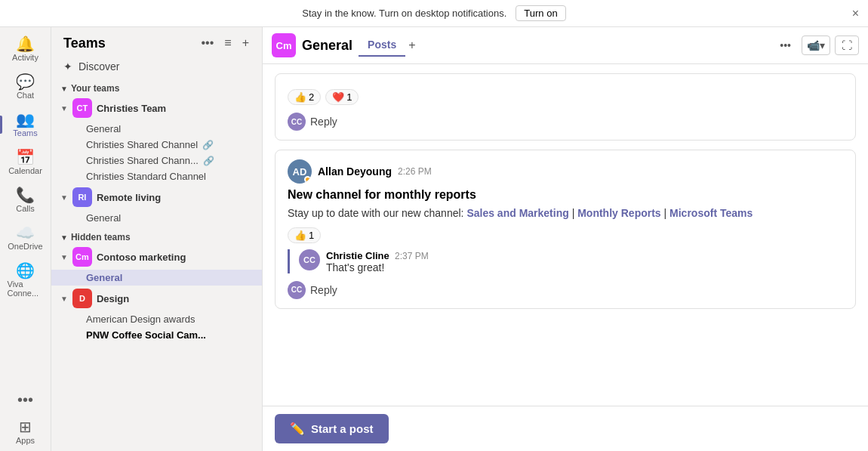 The height and width of the screenshot is (451, 868). I want to click on teams-icon: 👥, so click(26, 119).